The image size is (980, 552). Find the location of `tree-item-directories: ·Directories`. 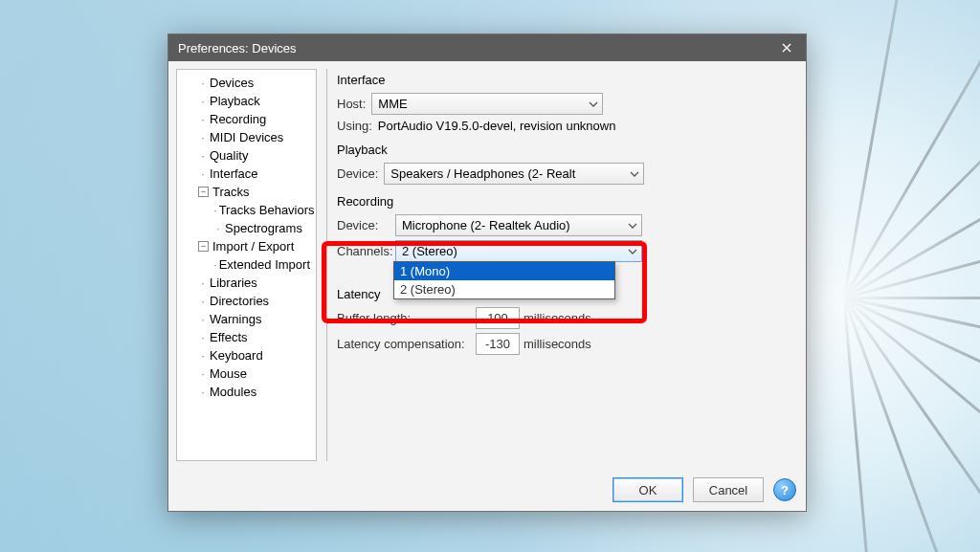

tree-item-directories: ·Directories is located at coordinates (247, 300).